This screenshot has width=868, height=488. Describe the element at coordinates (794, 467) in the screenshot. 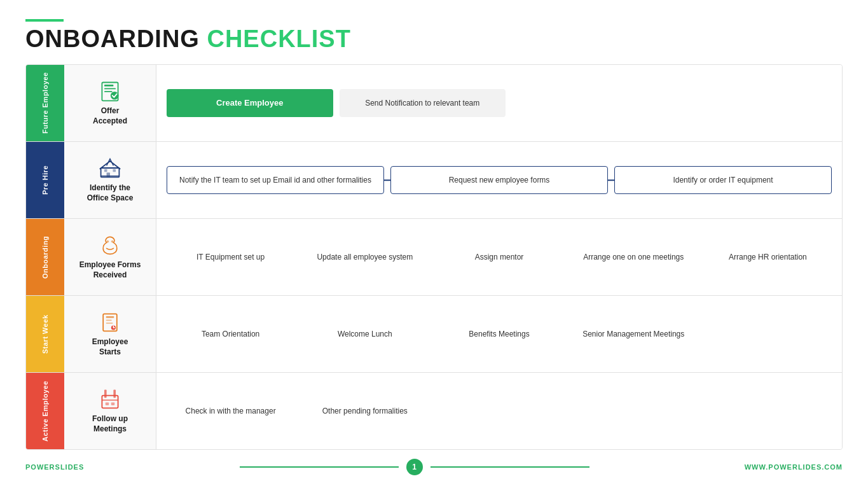

I see `footer-website: WWW.POWERLIDES.COM` at that location.